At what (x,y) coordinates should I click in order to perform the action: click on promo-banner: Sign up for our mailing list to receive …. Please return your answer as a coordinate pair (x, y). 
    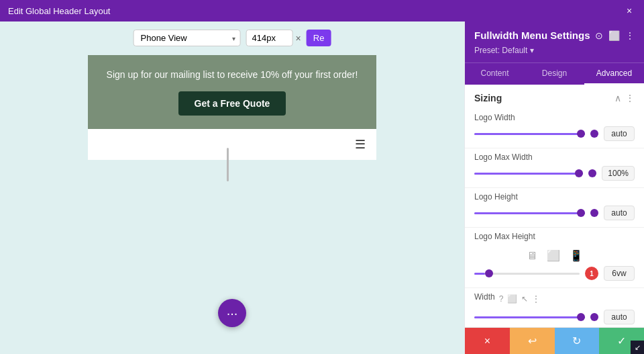
    Looking at the image, I should click on (232, 92).